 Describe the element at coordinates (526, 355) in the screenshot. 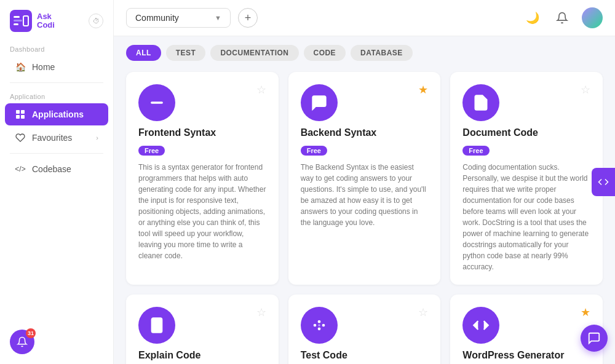

I see `card-title: WordPress Generator` at that location.